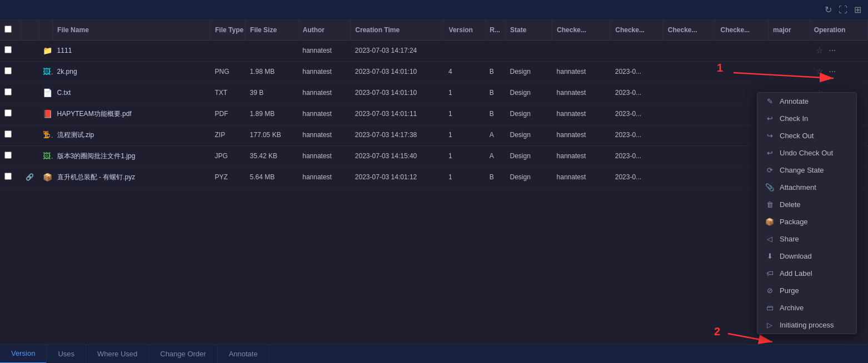 Image resolution: width=868 pixels, height=363 pixels. What do you see at coordinates (807, 222) in the screenshot?
I see `context-menu-item-package: 📦Package` at bounding box center [807, 222].